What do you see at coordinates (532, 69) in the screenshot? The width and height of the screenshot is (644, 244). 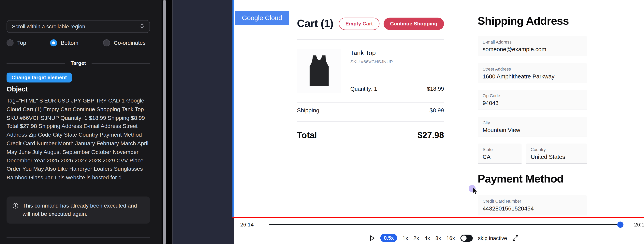 I see `street-field-label: Street Address` at bounding box center [532, 69].